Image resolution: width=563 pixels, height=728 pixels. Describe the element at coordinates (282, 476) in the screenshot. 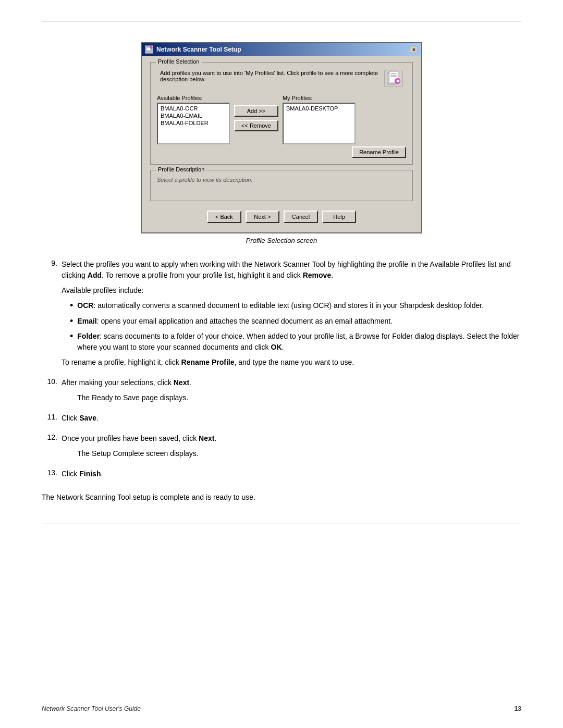

I see `step-13: 13. Click Finish.` at that location.